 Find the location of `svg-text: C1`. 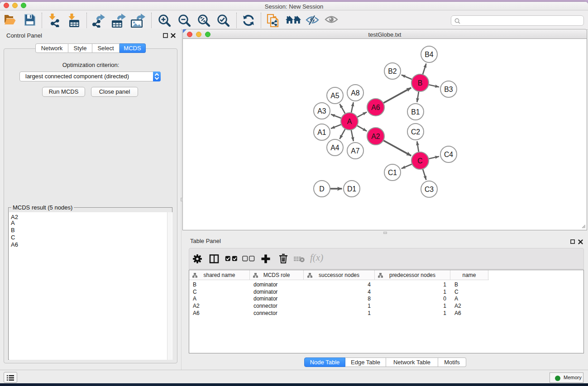

svg-text: C1 is located at coordinates (392, 173).